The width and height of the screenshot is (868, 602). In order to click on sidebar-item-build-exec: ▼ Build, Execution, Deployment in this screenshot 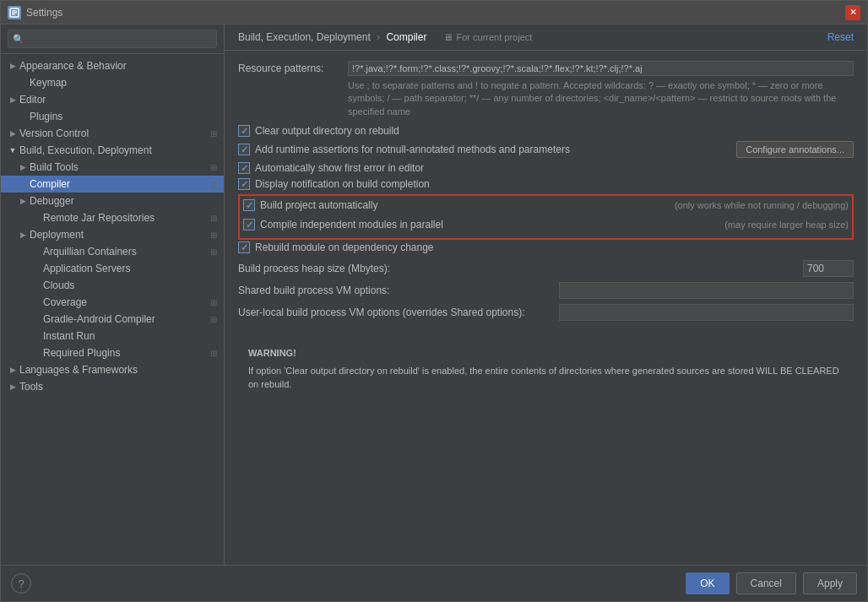, I will do `click(112, 150)`.